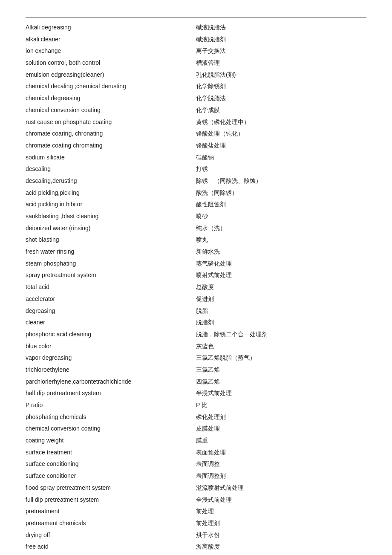 The image size is (392, 555). I want to click on table-row: half dip pretreatment system 半浸式前处理, so click(196, 393).